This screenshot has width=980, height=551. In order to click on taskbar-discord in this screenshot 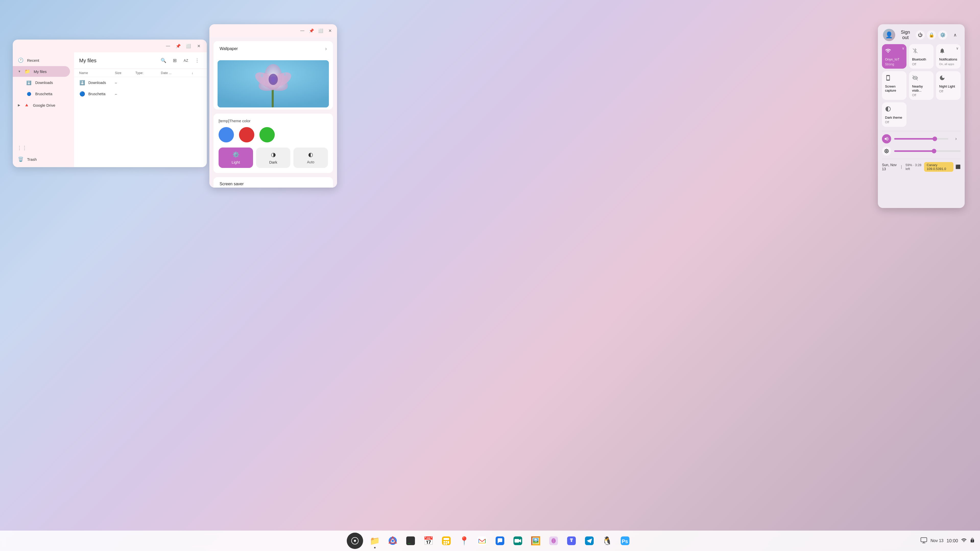, I will do `click(571, 541)`.